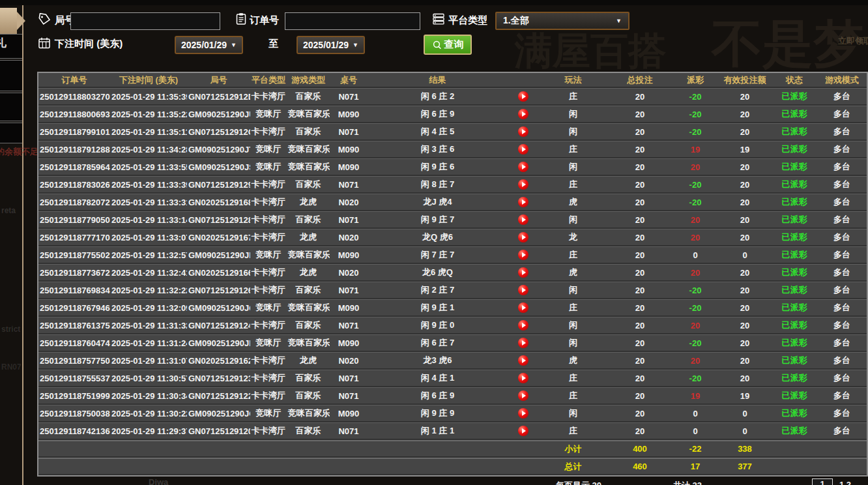  I want to click on order-cell: 250129118769834, so click(74, 291).